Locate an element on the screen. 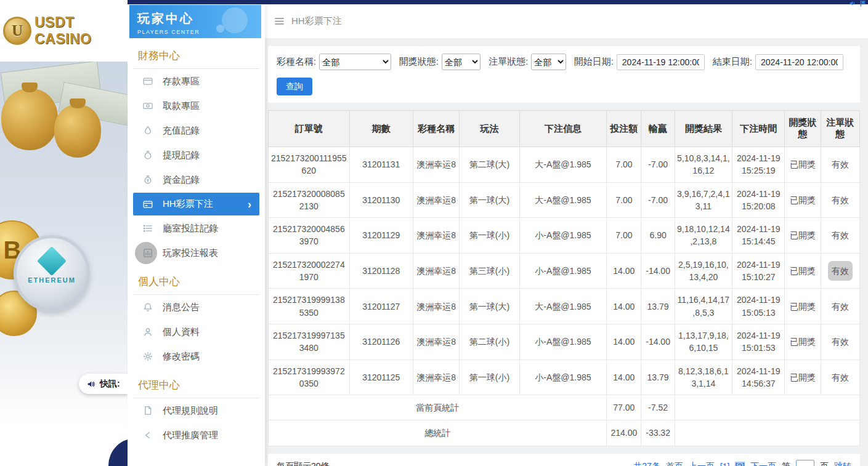 Image resolution: width=868 pixels, height=466 pixels. site-logo: U USDT CASINO is located at coordinates (64, 31).